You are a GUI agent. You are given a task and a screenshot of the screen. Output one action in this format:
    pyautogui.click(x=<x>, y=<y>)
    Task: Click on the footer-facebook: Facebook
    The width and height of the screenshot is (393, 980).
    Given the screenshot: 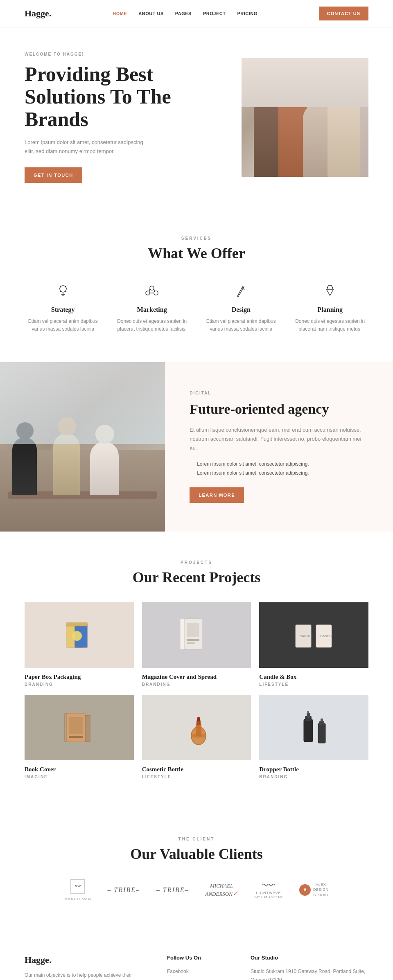 What is the action you would take?
    pyautogui.click(x=196, y=971)
    